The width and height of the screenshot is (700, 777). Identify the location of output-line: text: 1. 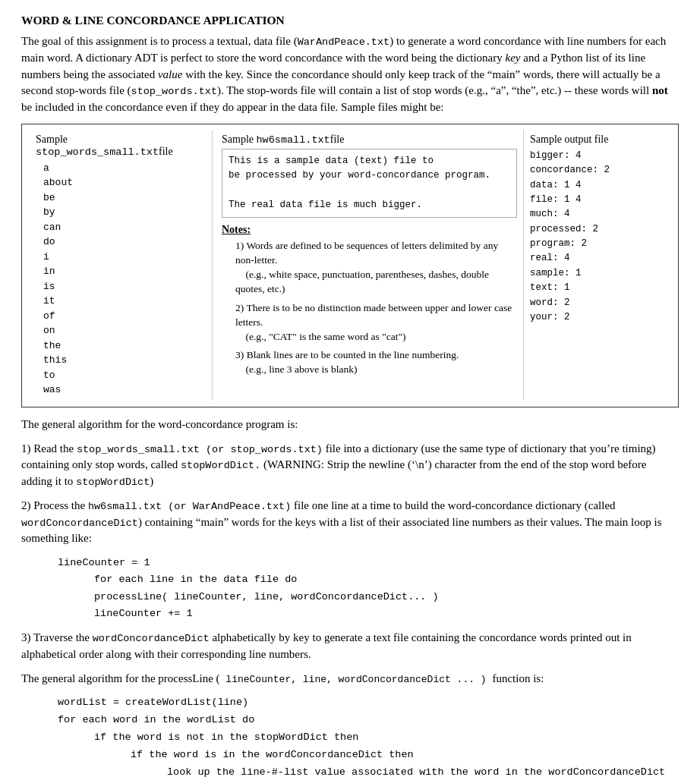
(597, 288).